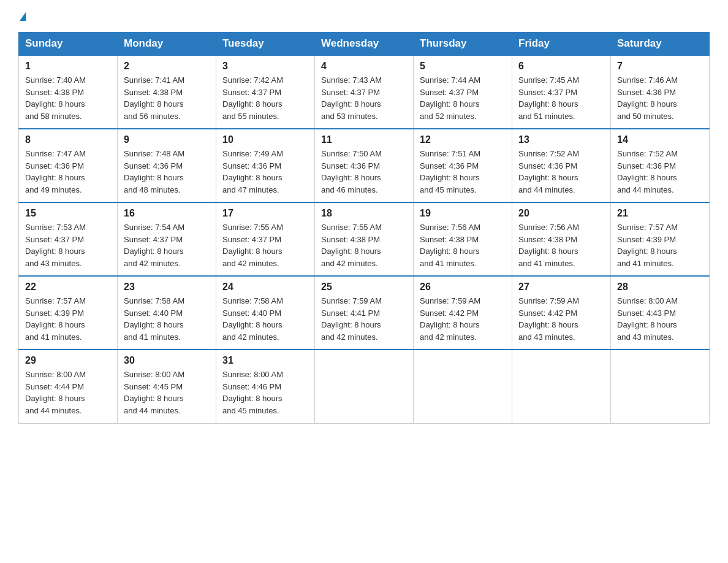  I want to click on day-number: 13, so click(561, 140).